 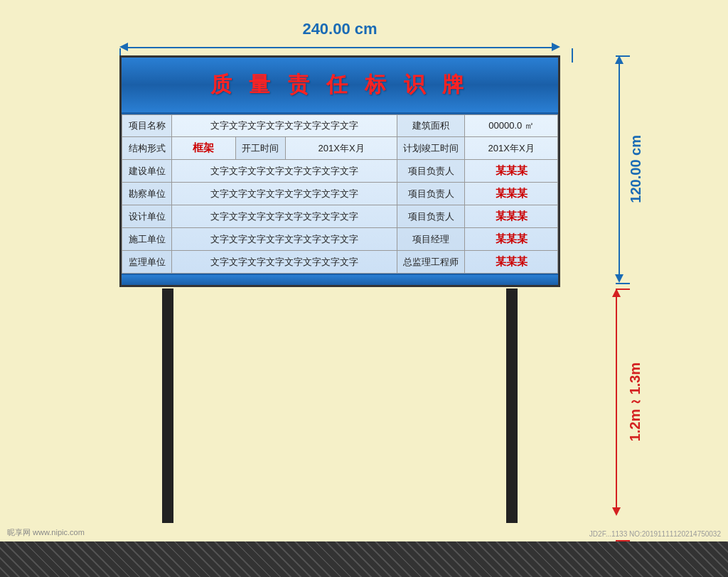 I want to click on table-row: 监理单位 文字文字文字文字文字文字文字文字 总监理工程师 某某某, so click(x=340, y=262).